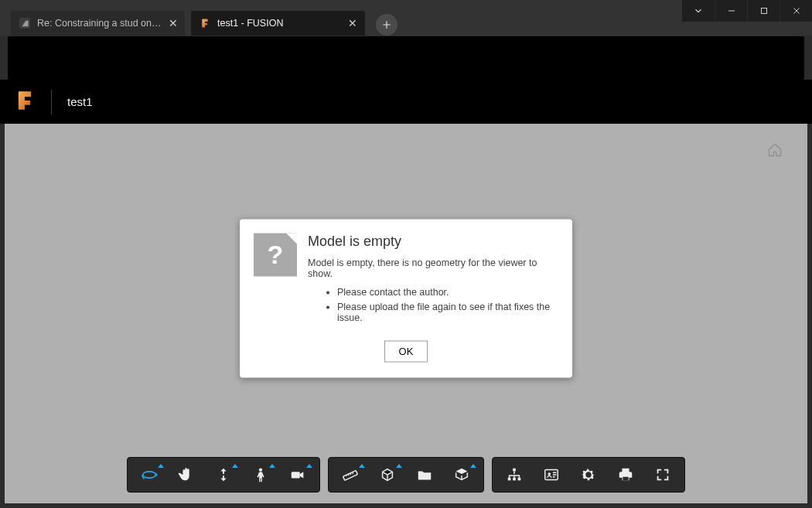 The height and width of the screenshot is (508, 812). What do you see at coordinates (350, 475) in the screenshot?
I see `measure-button` at bounding box center [350, 475].